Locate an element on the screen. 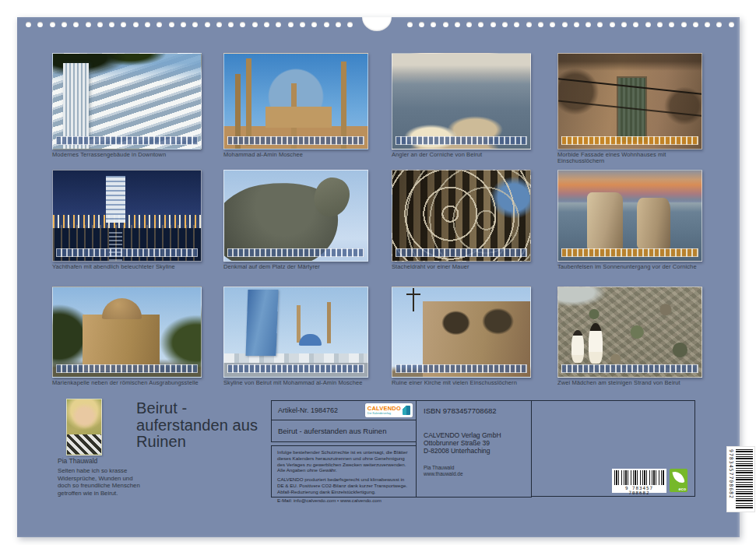 Image resolution: width=756 pixels, height=545 pixels. eco-logo: eco is located at coordinates (679, 480).